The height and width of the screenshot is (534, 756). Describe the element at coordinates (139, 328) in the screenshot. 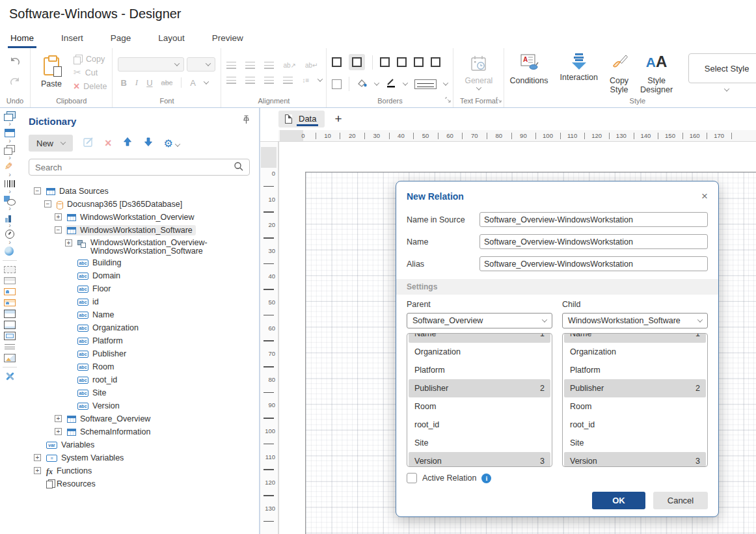

I see `tree-item-organization: abcOrganization` at that location.